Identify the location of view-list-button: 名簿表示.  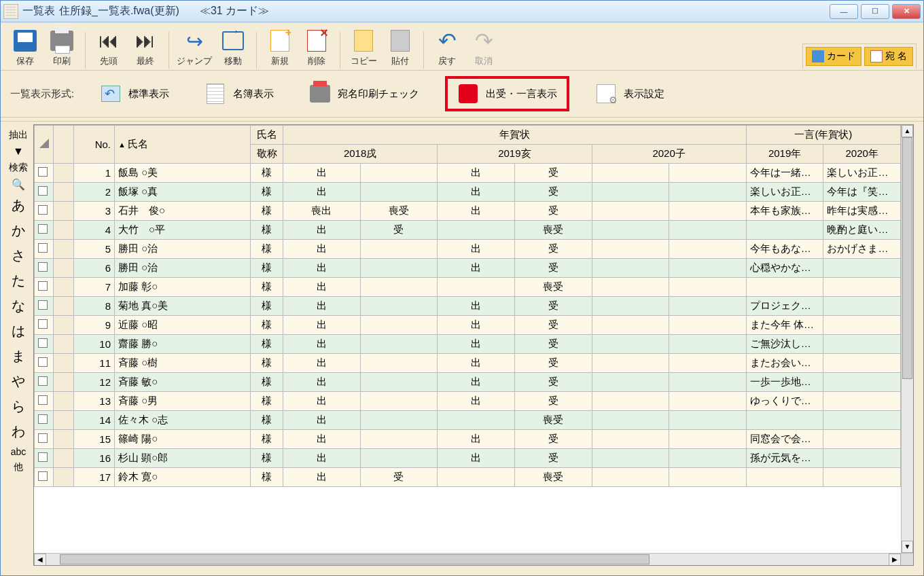
(239, 94).